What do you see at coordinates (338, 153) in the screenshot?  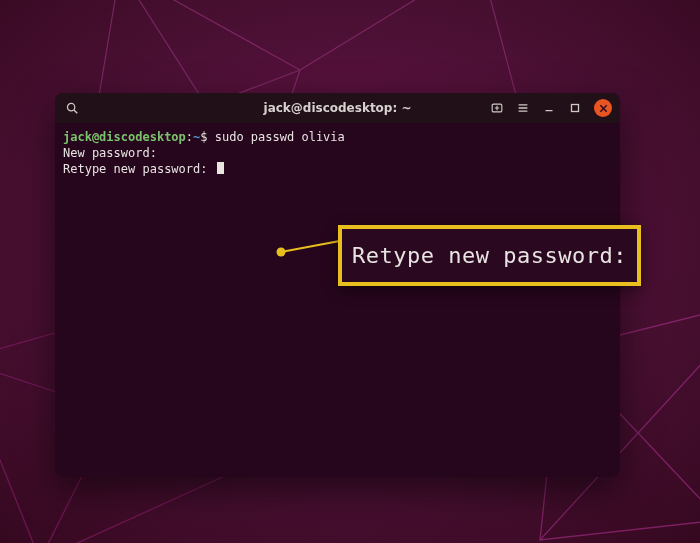 I see `terminal-line-2: New password:` at bounding box center [338, 153].